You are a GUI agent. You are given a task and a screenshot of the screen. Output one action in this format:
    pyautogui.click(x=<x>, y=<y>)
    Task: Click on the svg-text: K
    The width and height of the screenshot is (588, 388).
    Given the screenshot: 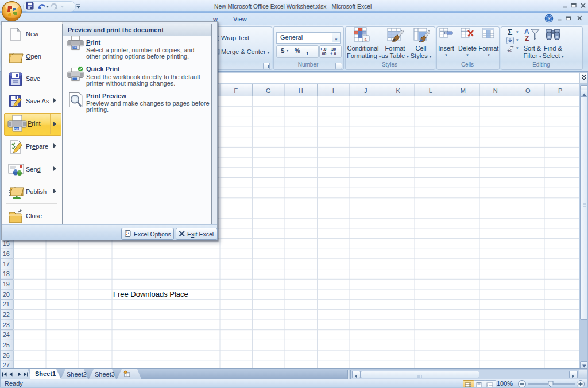 What is the action you would take?
    pyautogui.click(x=399, y=91)
    